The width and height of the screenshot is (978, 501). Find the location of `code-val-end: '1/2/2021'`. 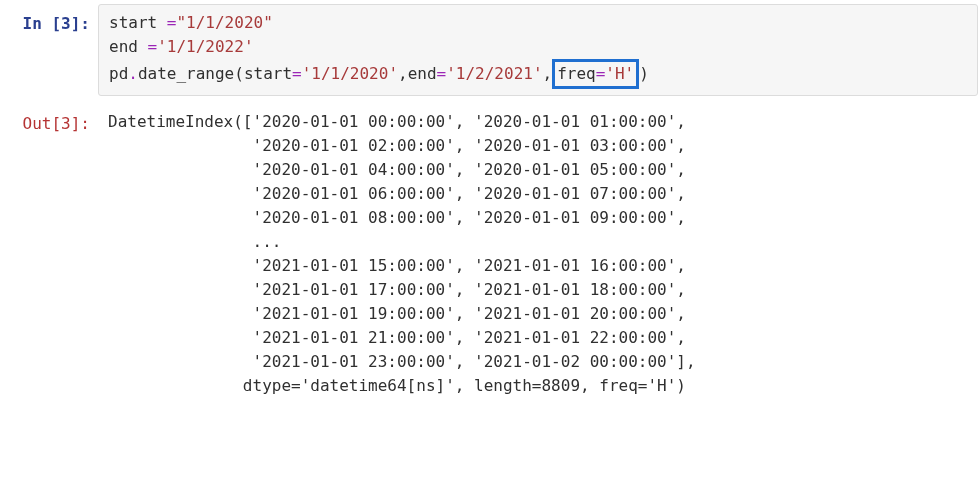

code-val-end: '1/2/2021' is located at coordinates (494, 74).